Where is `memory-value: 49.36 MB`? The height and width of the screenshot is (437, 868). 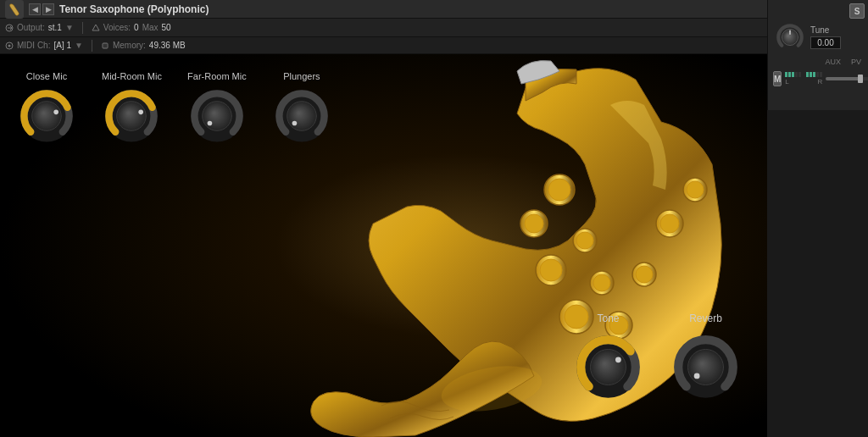
memory-value: 49.36 MB is located at coordinates (168, 46).